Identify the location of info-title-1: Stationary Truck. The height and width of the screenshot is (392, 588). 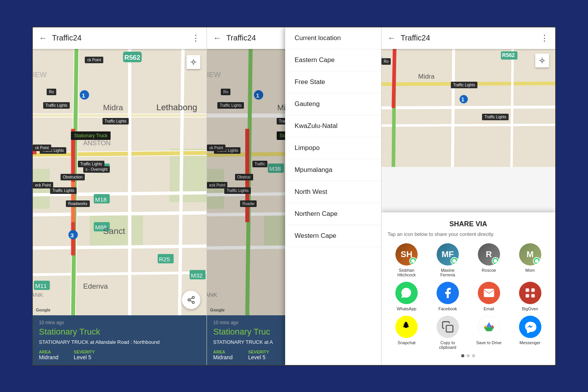
(119, 332).